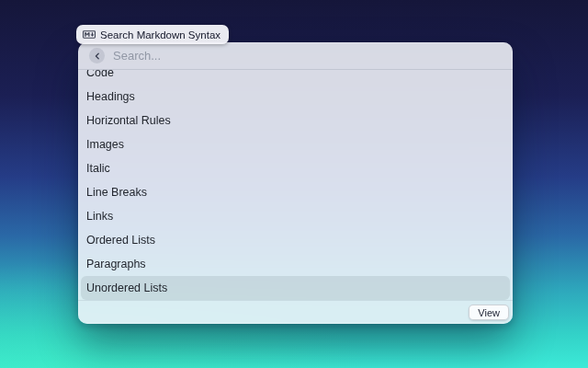 Image resolution: width=588 pixels, height=368 pixels. I want to click on markdown-icon, so click(89, 35).